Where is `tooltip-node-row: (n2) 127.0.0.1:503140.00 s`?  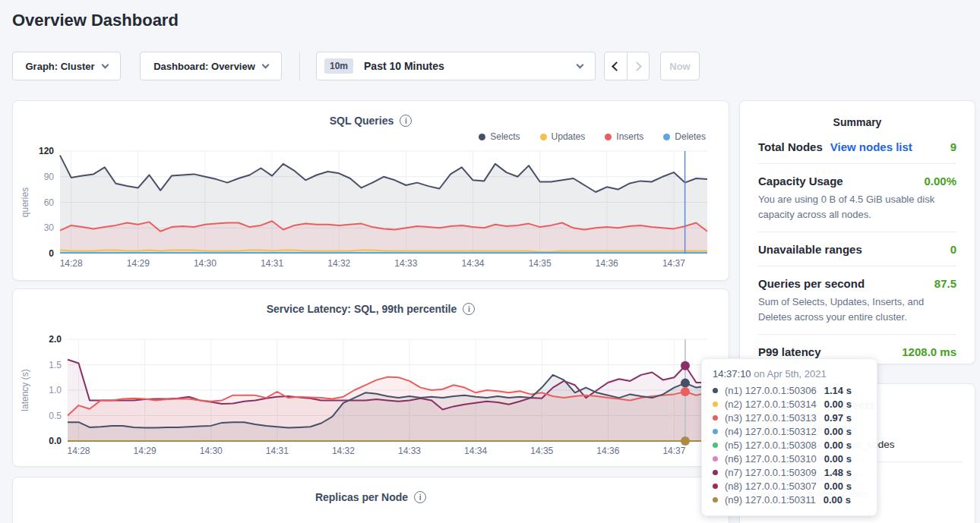 tooltip-node-row: (n2) 127.0.0.1:503140.00 s is located at coordinates (789, 404).